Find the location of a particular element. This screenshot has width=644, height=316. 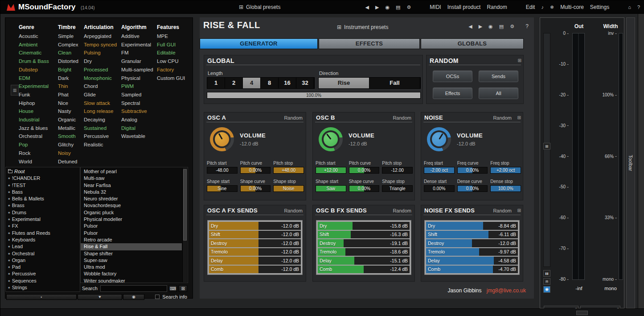

menu-random: Random is located at coordinates (496, 7).